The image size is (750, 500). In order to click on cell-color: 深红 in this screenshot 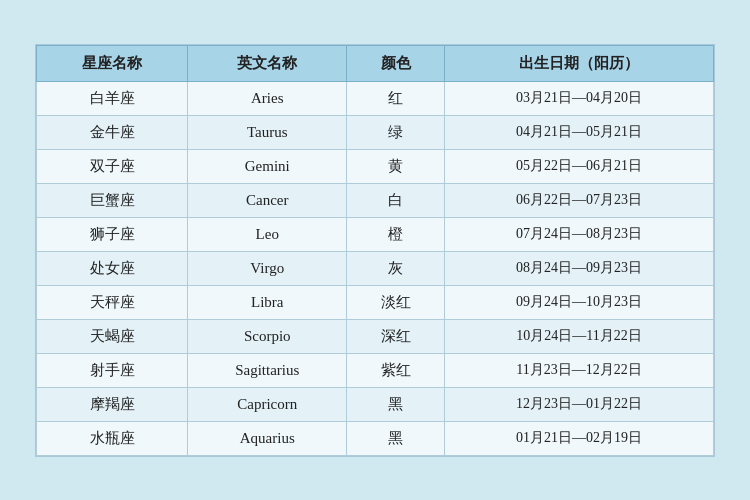, I will do `click(396, 336)`.